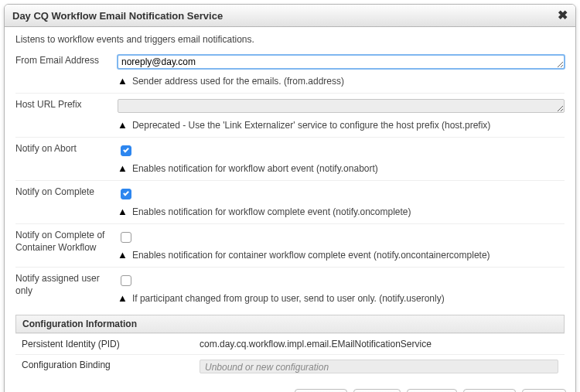 This screenshot has width=580, height=392. I want to click on row-host-prefix: Host URL Prefix ▲ Deprecated - Use the '…, so click(290, 114).